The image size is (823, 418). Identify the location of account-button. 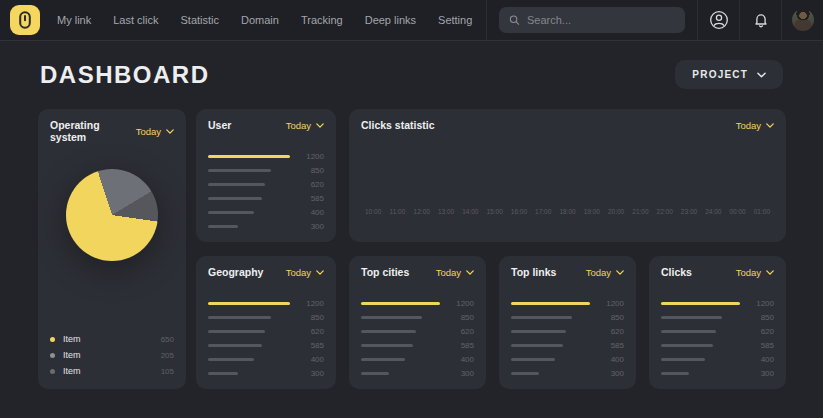
(718, 20).